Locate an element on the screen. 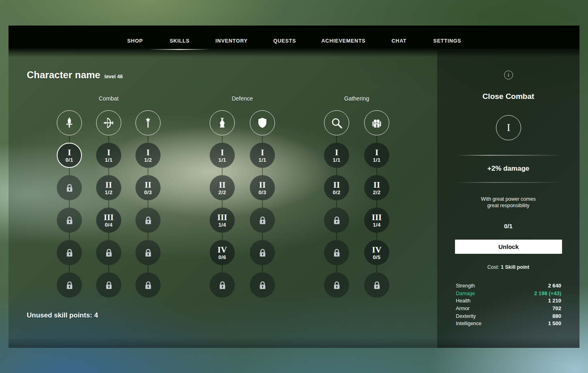 The image size is (588, 373). tab-quests: QUESTS is located at coordinates (285, 41).